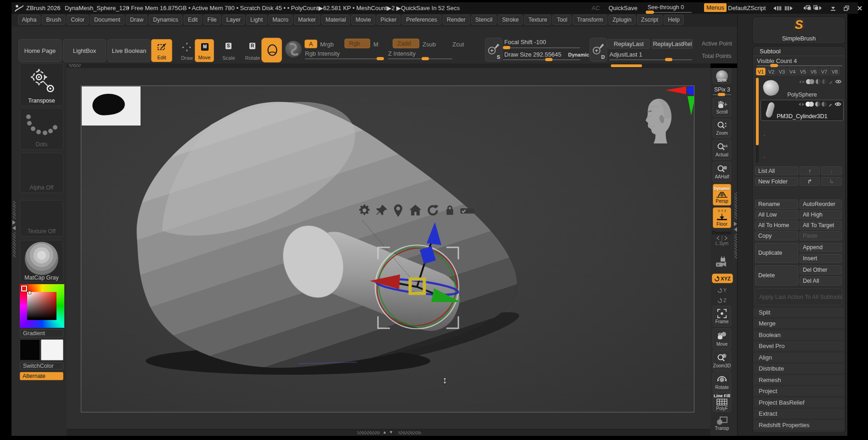 The width and height of the screenshot is (868, 440). Describe the element at coordinates (722, 263) in the screenshot. I see `camera-lock-button` at that location.